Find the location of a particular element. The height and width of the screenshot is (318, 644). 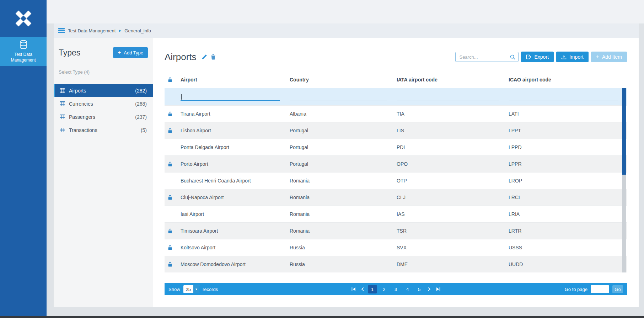

type-item-currencies: Currencies (268) is located at coordinates (103, 104).